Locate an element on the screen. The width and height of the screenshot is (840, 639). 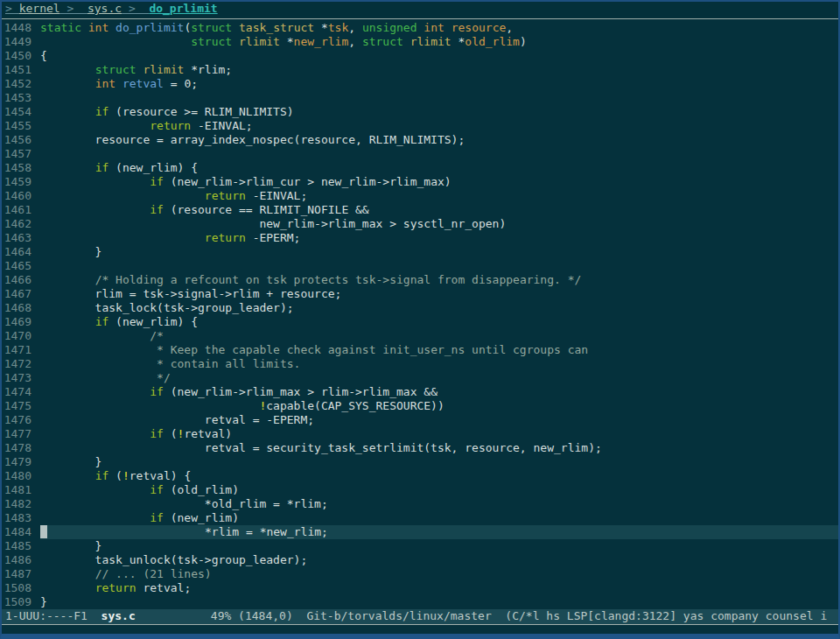
code-line: 1476 retval = -EPERM; is located at coordinates (420, 420).